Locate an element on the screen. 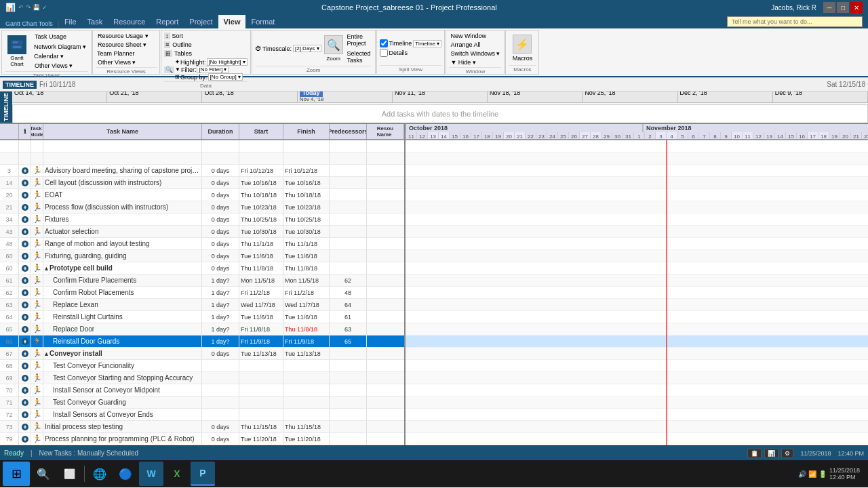  table-row: 20 🏃 EOAT 0 days Thu 10/18/18 Thu 10/18/… is located at coordinates (202, 195).